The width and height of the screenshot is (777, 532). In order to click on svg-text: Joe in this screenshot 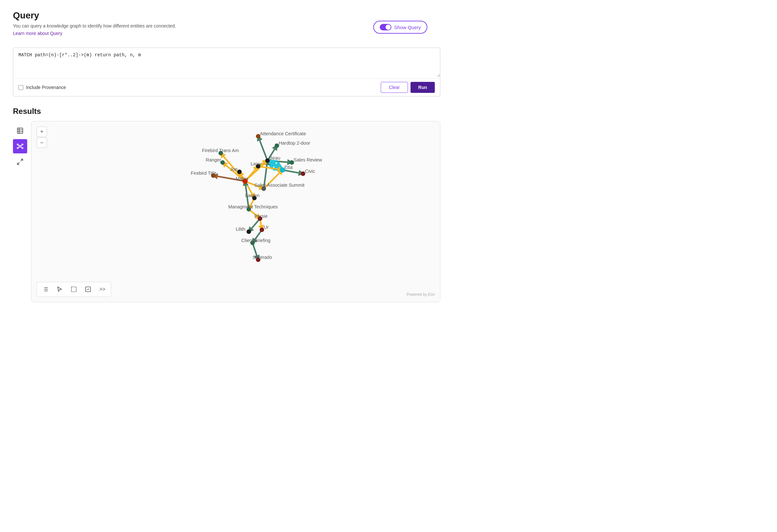, I will do `click(234, 169)`.